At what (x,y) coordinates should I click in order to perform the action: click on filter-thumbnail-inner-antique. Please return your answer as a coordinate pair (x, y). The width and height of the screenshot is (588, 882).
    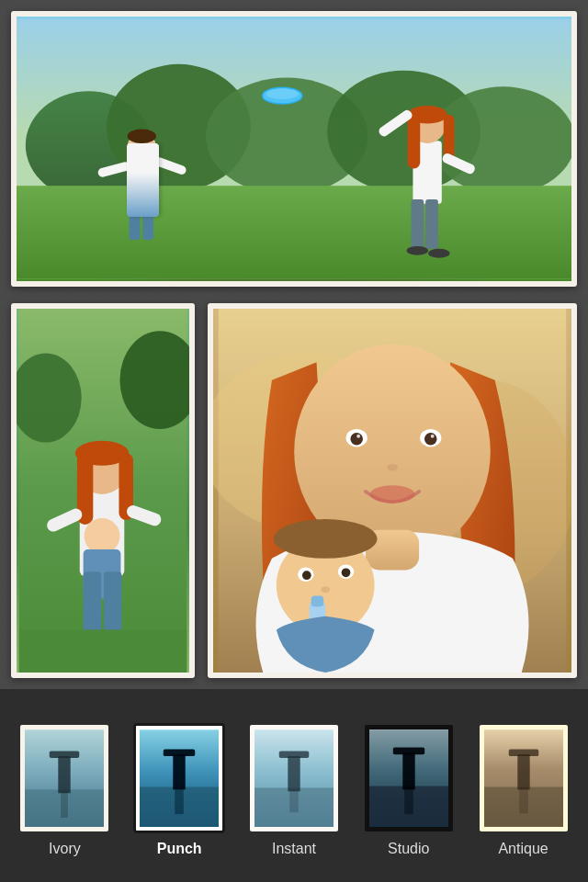
    Looking at the image, I should click on (524, 778).